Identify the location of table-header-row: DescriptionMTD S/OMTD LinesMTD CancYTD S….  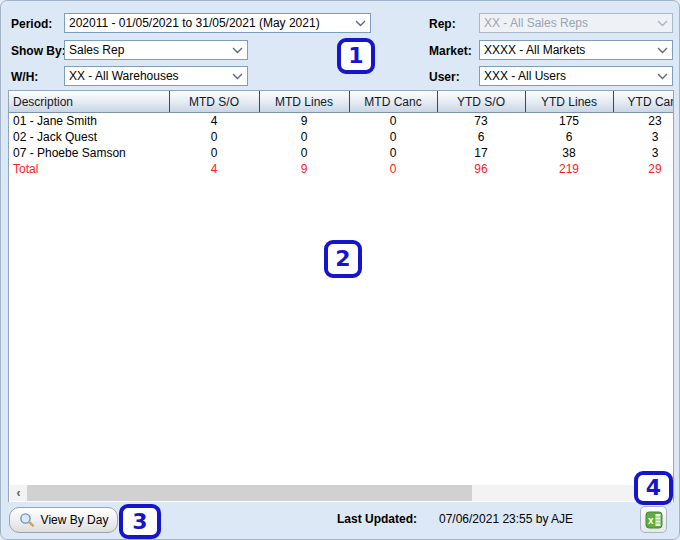
(342, 102).